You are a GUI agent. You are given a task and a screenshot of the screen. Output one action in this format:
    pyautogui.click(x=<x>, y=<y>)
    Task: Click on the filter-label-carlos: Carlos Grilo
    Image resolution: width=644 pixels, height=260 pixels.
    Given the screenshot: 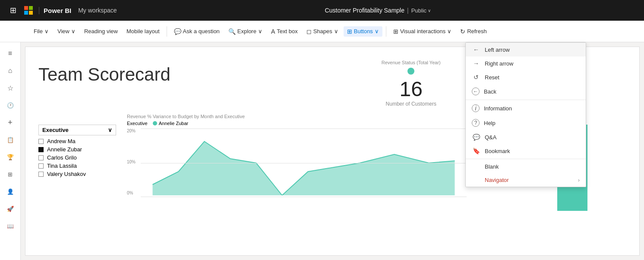 What is the action you would take?
    pyautogui.click(x=62, y=158)
    